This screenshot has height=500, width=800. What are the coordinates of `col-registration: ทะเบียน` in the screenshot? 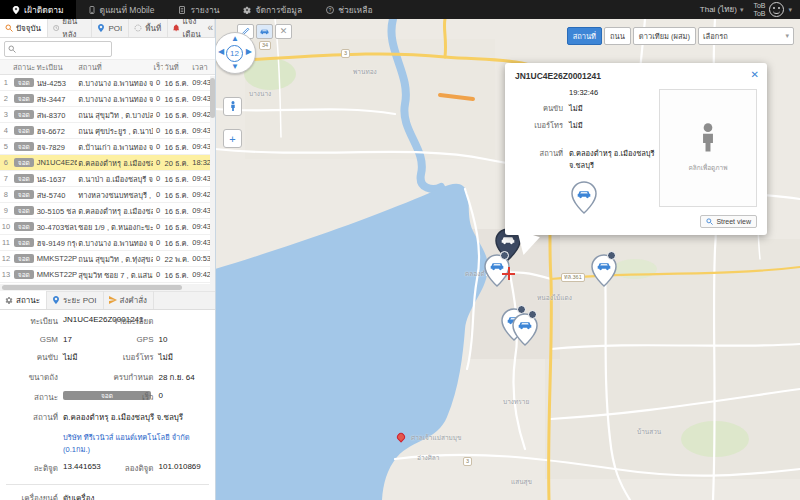 It's located at (57, 67).